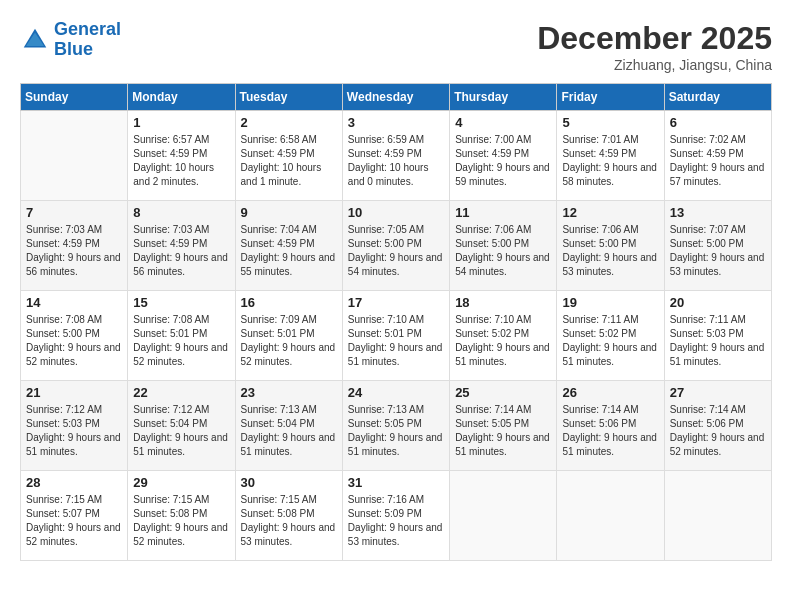 The image size is (792, 612). Describe the element at coordinates (182, 98) in the screenshot. I see `weekday-header: Monday` at that location.